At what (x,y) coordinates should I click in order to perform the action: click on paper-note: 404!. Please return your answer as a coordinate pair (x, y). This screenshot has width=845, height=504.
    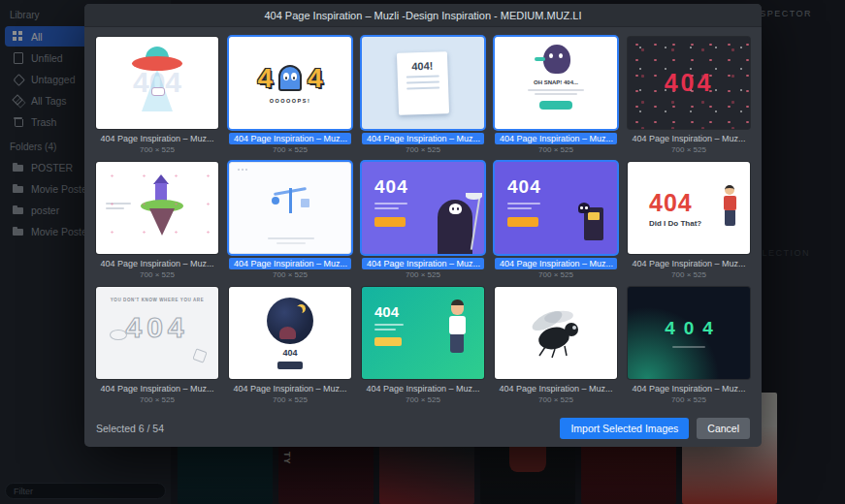
    Looking at the image, I should click on (423, 83).